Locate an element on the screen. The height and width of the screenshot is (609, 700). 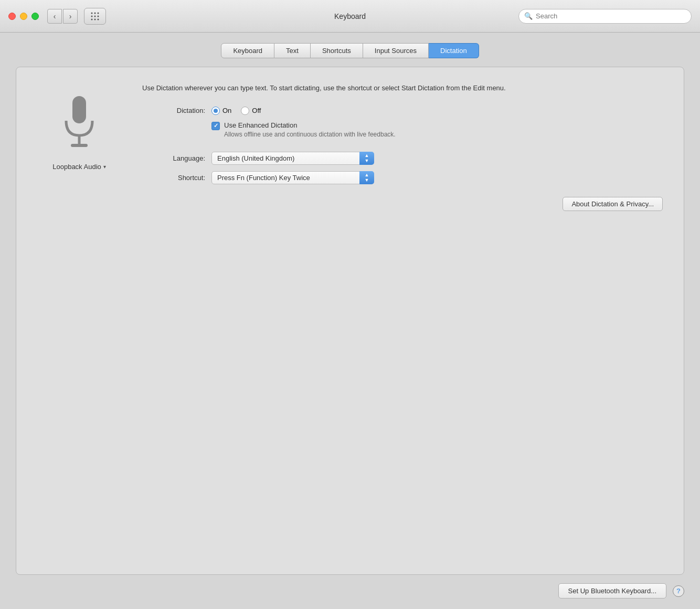
enhanced-dictation-text: Use Enhanced Dictation Allows offline us… is located at coordinates (310, 130).